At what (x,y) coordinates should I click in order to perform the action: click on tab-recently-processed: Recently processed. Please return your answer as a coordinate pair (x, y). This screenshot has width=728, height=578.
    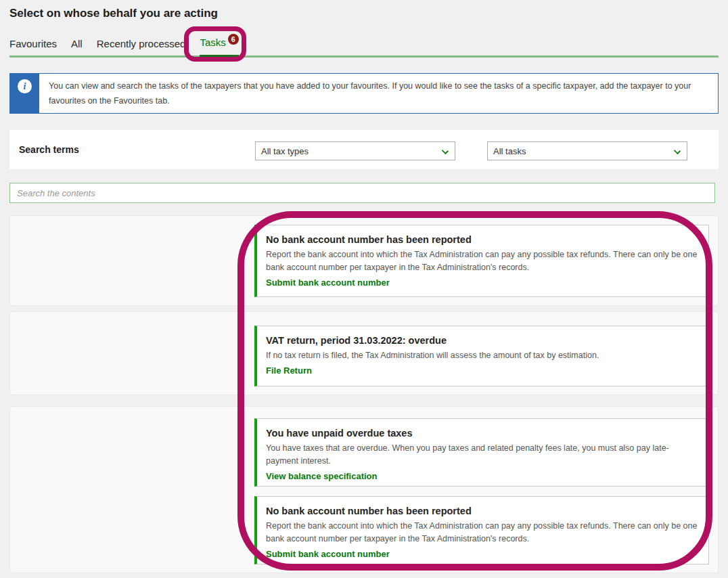
    Looking at the image, I should click on (141, 45).